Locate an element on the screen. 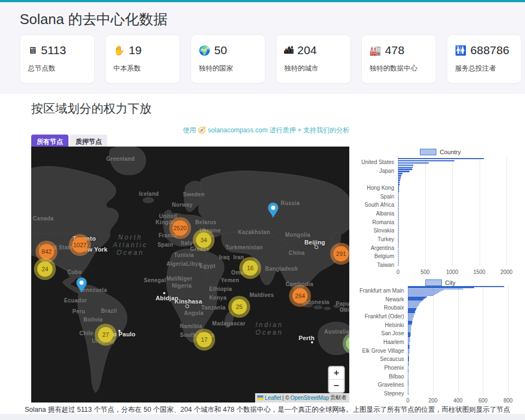 Image resolution: width=525 pixels, height=420 pixels. y-axis-label: Taiwan is located at coordinates (375, 265).